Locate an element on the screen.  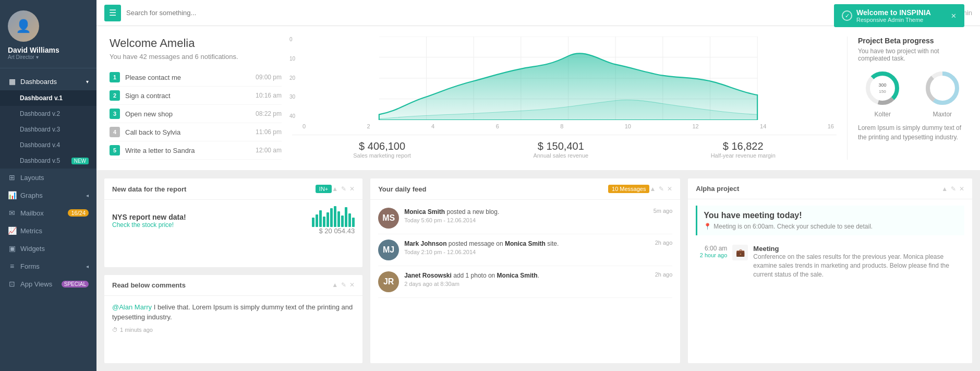
profile-role: Art Director ▾ is located at coordinates (48, 57).